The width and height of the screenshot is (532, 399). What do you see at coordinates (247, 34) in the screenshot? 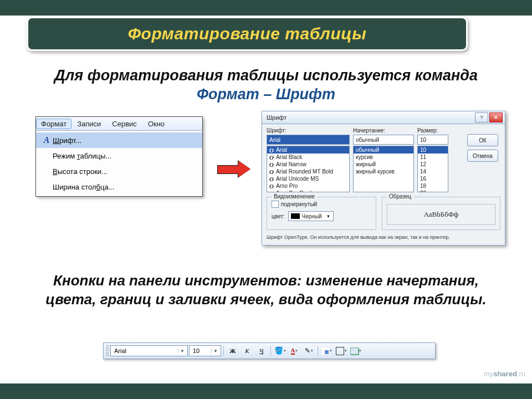
I see `slide-title: Форматирование таблицы` at bounding box center [247, 34].